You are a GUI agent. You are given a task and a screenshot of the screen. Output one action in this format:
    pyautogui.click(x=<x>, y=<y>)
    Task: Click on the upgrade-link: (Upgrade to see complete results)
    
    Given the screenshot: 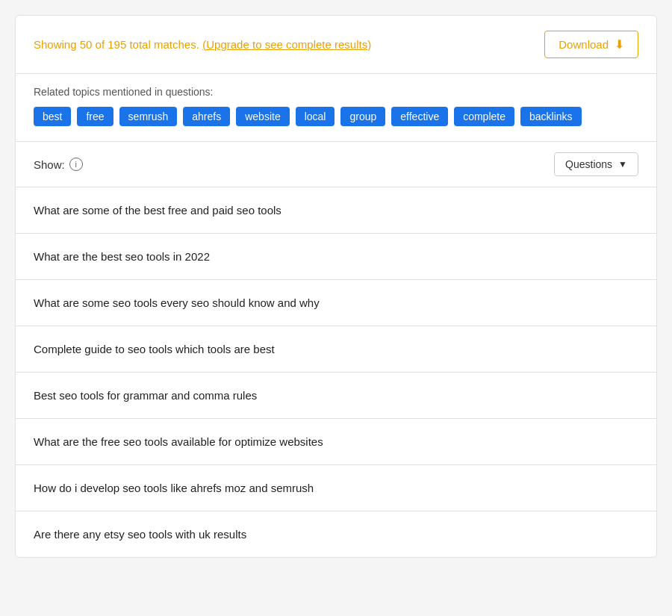 What is the action you would take?
    pyautogui.click(x=287, y=45)
    